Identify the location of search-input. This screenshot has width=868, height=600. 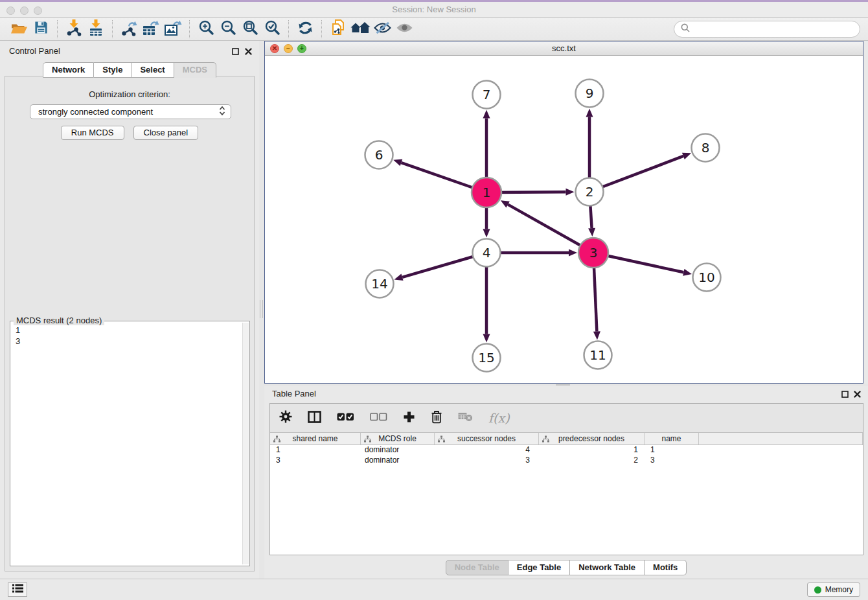
(773, 30).